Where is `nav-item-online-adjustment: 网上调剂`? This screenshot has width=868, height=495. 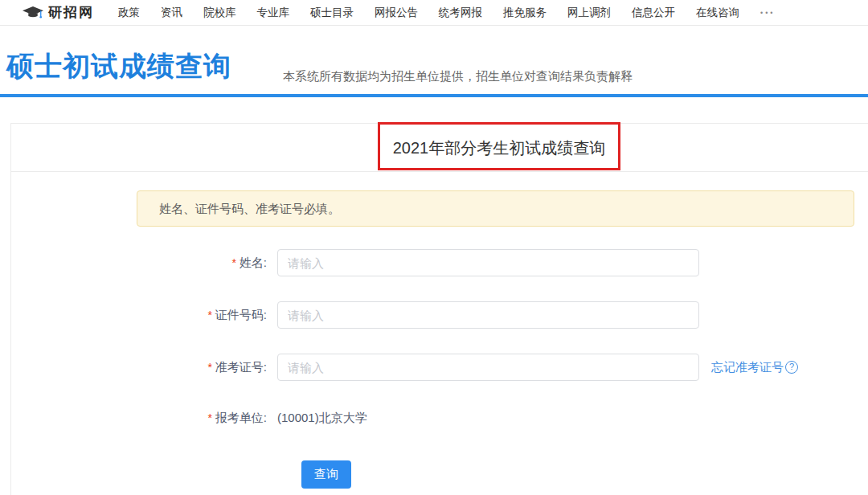 nav-item-online-adjustment: 网上调剂 is located at coordinates (589, 13).